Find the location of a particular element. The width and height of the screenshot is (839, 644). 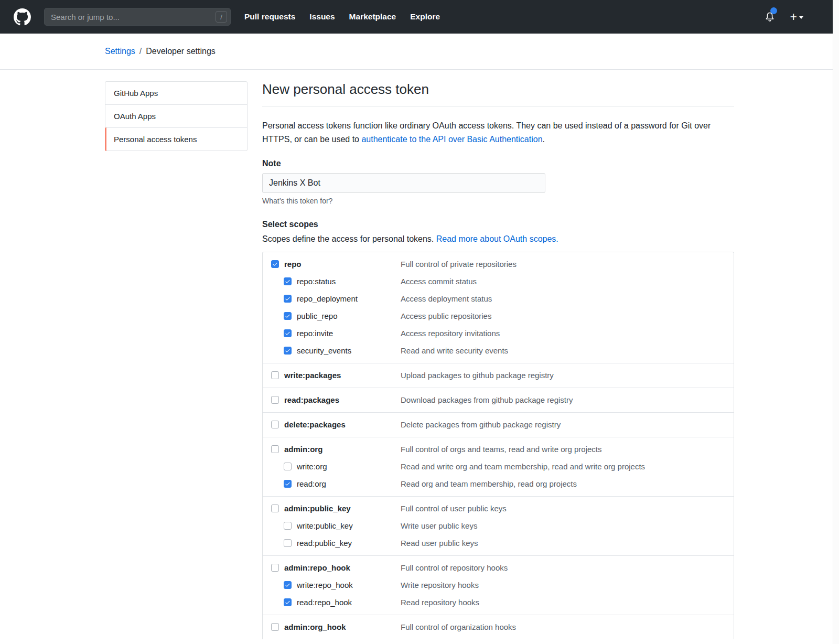

scope-description: Read and write org and team membership, … is located at coordinates (523, 467).